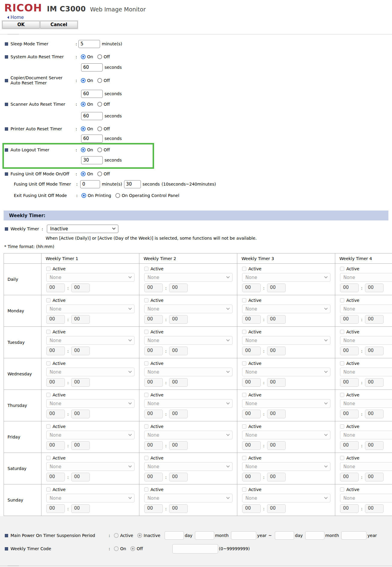 The image size is (392, 567). Describe the element at coordinates (21, 25) in the screenshot. I see `ok-button-top: OK` at that location.